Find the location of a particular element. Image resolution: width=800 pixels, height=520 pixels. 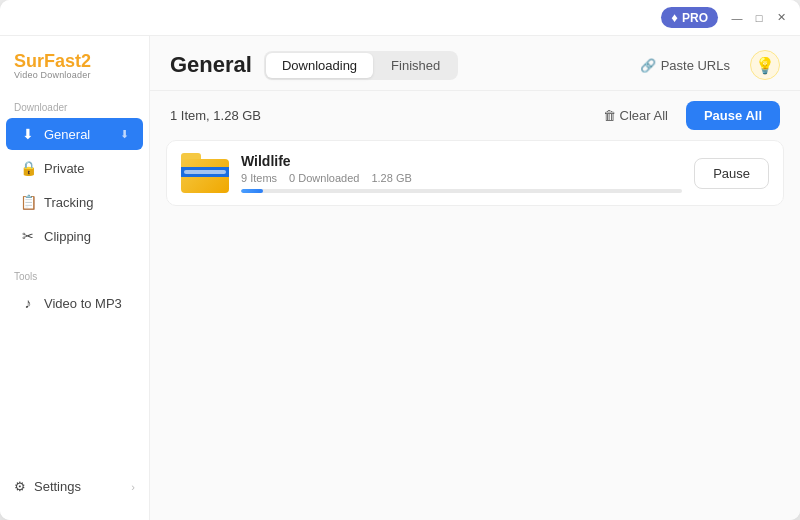

tools-section-label: Tools is located at coordinates (74, 276).